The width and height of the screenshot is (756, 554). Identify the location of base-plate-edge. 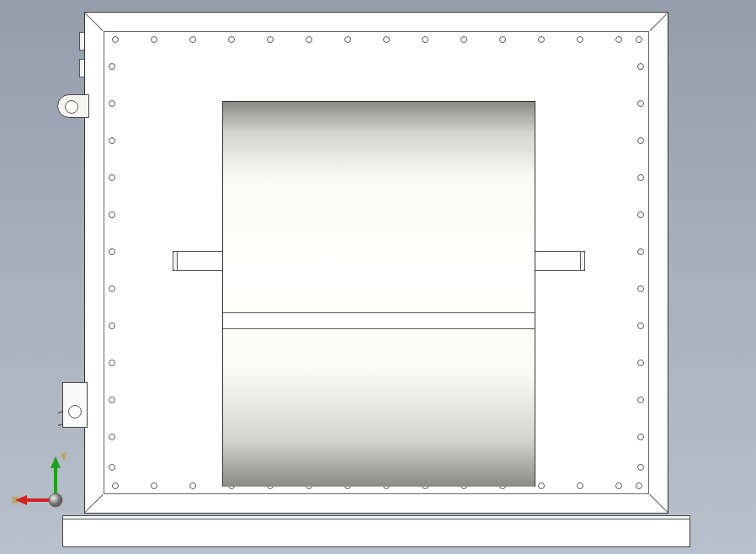
(376, 518).